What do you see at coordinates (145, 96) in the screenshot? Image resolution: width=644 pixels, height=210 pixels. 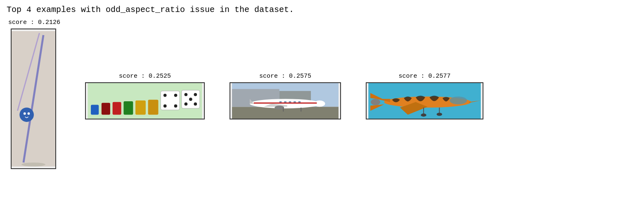 I see `example-item-2: score : 0.2525` at bounding box center [145, 96].